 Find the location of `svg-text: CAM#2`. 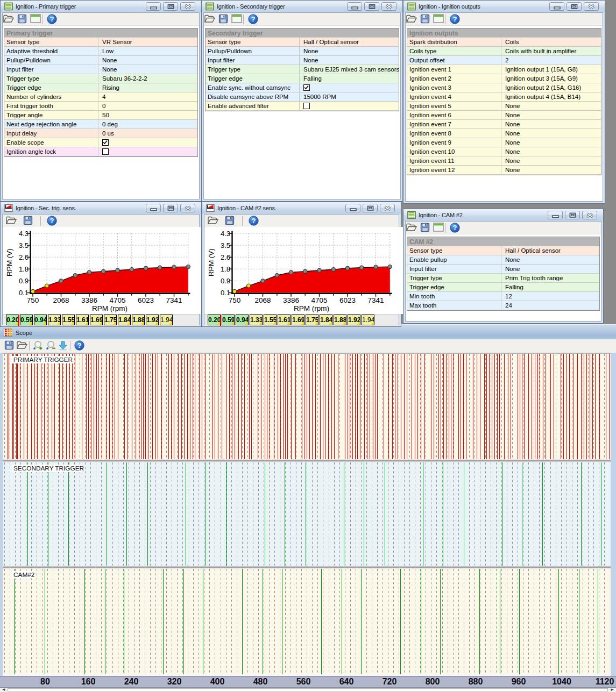

svg-text: CAM#2 is located at coordinates (24, 575).